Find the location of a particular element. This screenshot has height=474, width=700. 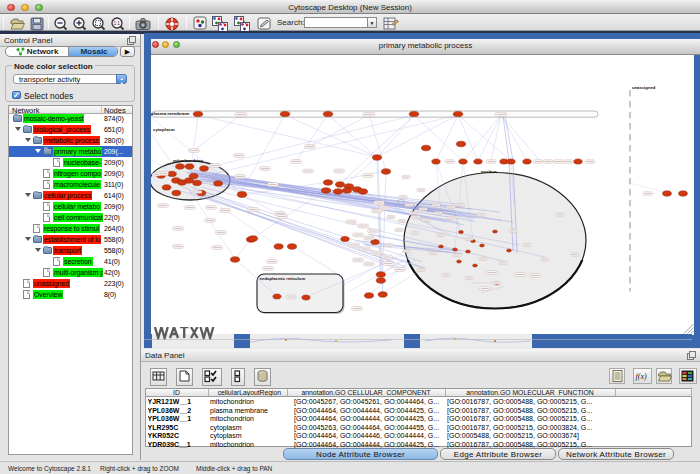

svg-text: nucleus is located at coordinates (490, 172).